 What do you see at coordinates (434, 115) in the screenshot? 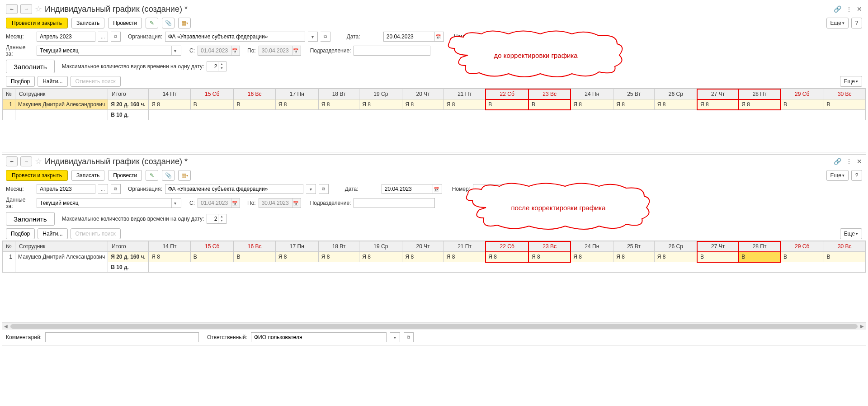
I see `table-row-2: В 10 д.` at bounding box center [434, 115].